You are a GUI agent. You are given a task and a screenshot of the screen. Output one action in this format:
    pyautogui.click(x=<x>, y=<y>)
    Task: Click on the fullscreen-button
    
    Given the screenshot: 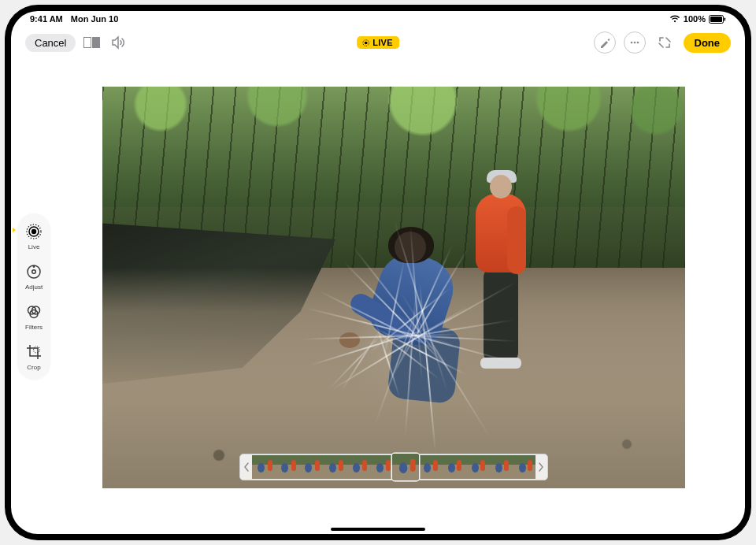 What is the action you would take?
    pyautogui.click(x=665, y=43)
    